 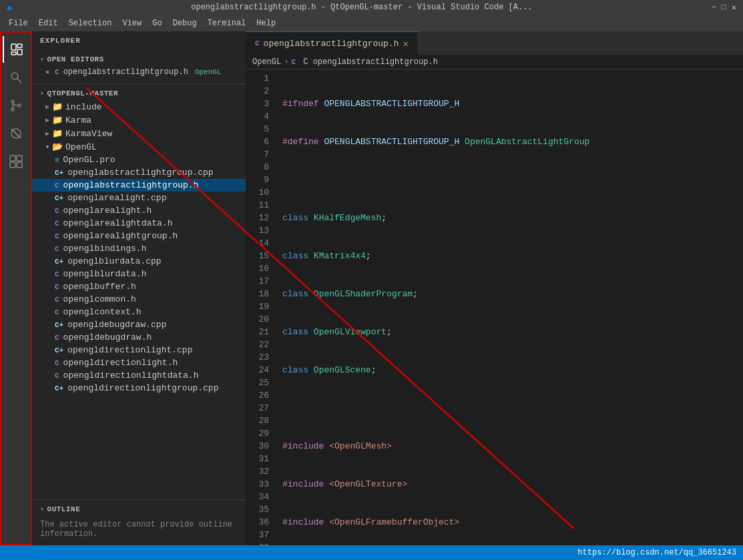 I want to click on open-editors-section: ▾ OPEN EDITORS ✕ C openglabstractlightgr…, so click(x=139, y=65).